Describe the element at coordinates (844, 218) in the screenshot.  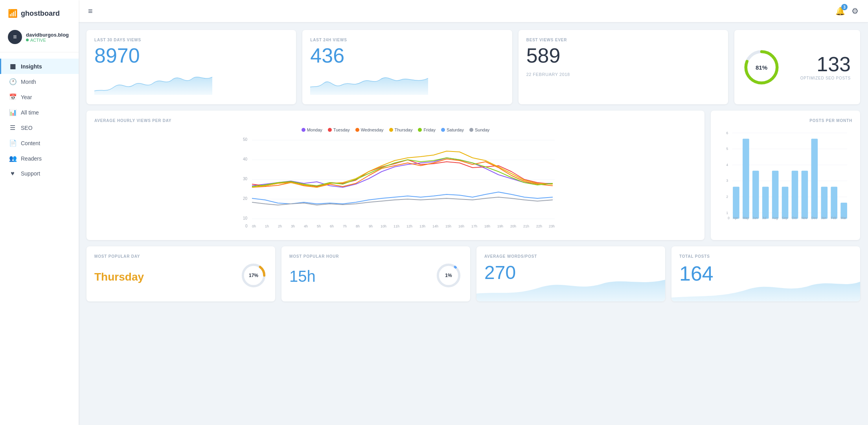
I see `svg-text: Mar` at that location.